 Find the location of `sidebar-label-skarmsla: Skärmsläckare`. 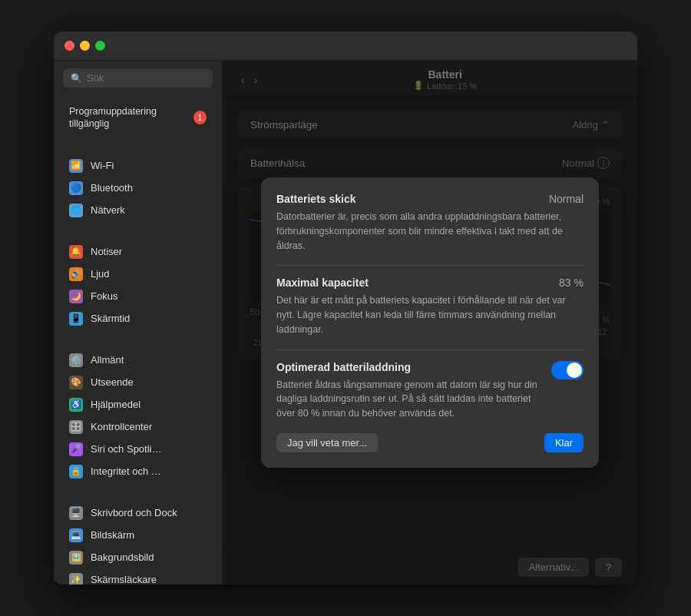

sidebar-label-skarmsla: Skärmsläckare is located at coordinates (124, 579).